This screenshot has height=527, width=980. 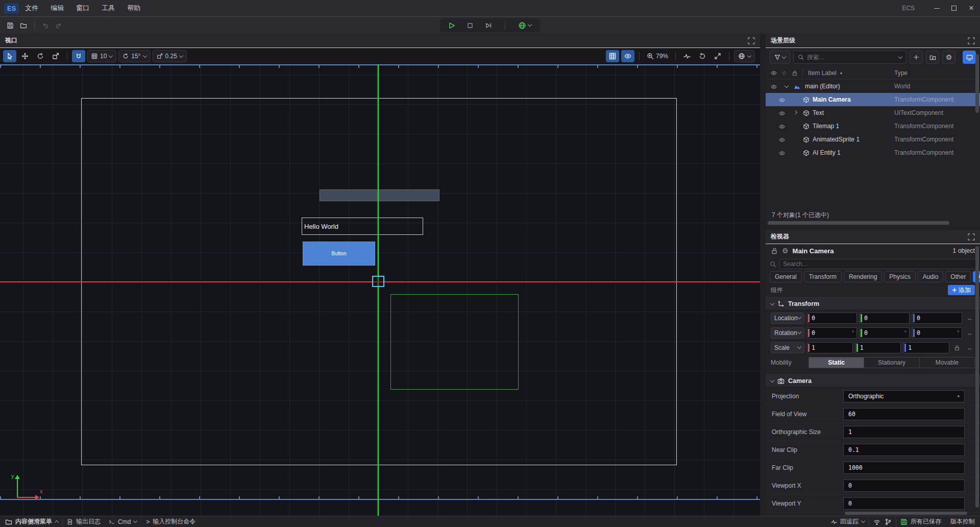 I want to click on location-z-field: 0, so click(x=937, y=318).